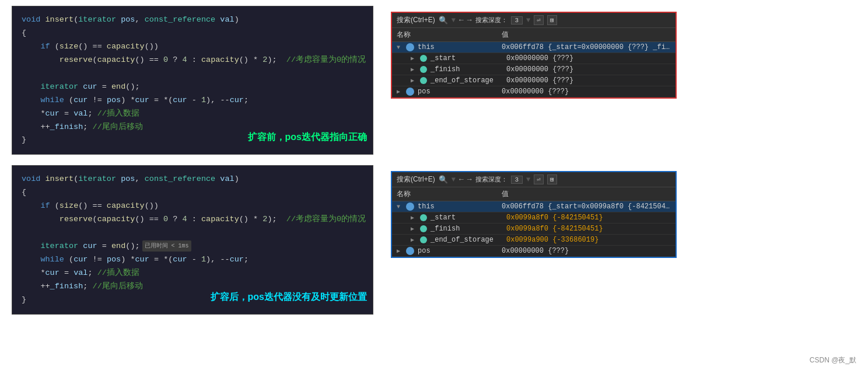 The width and height of the screenshot is (868, 370). What do you see at coordinates (192, 47) in the screenshot?
I see `code-line-3: if (size() == capacity())` at bounding box center [192, 47].